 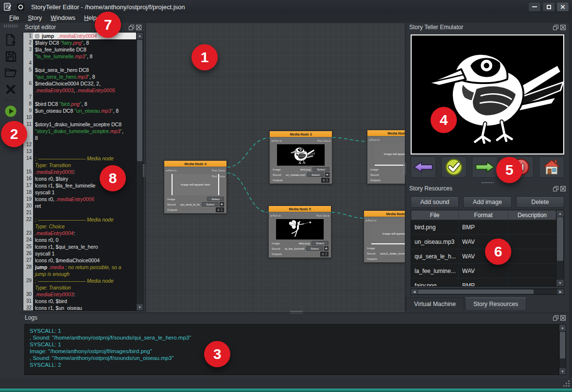 What do you see at coordinates (532, 215) in the screenshot?
I see `column-description: Description` at bounding box center [532, 215].